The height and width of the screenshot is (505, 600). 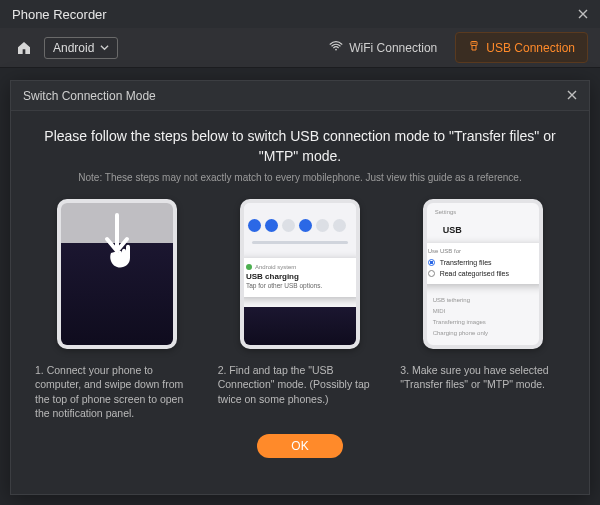 What do you see at coordinates (81, 48) in the screenshot?
I see `os-select: Android` at bounding box center [81, 48].